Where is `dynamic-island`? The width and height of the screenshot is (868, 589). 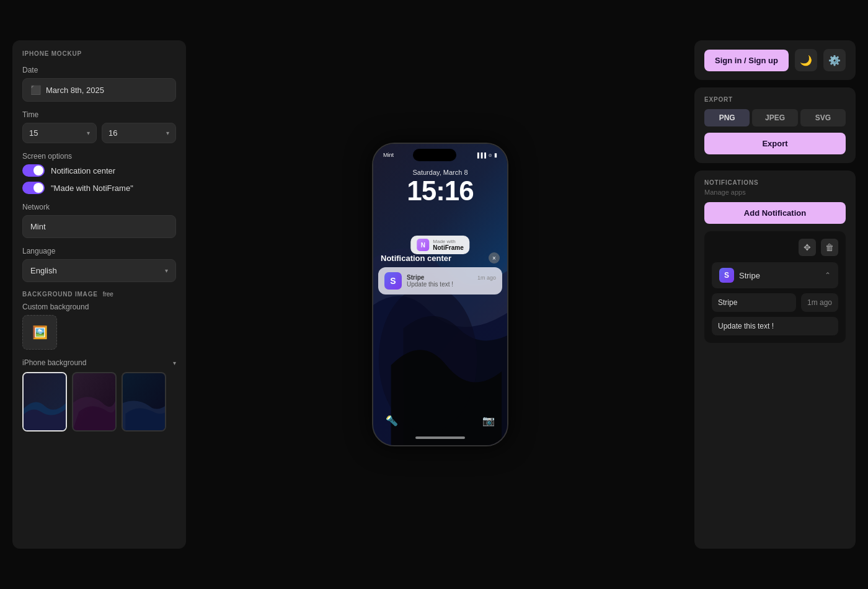
dynamic-island is located at coordinates (435, 155).